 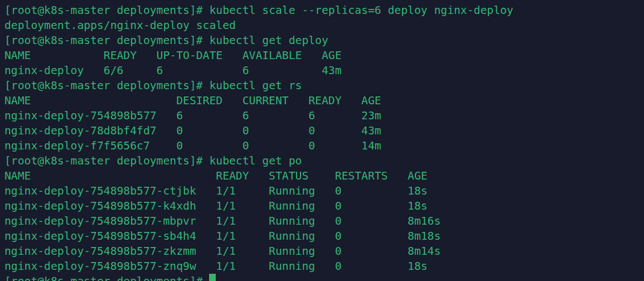 I want to click on shell-command: kubectl get rs, so click(x=255, y=86).